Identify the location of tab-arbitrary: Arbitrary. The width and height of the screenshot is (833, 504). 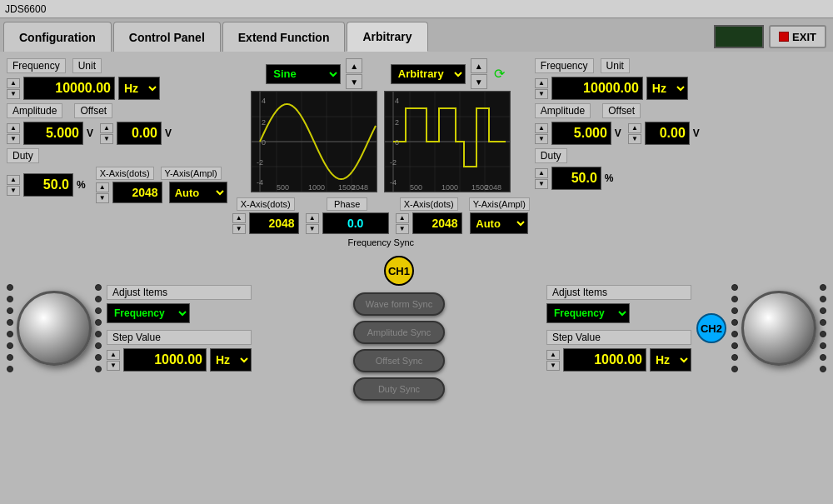
(387, 37).